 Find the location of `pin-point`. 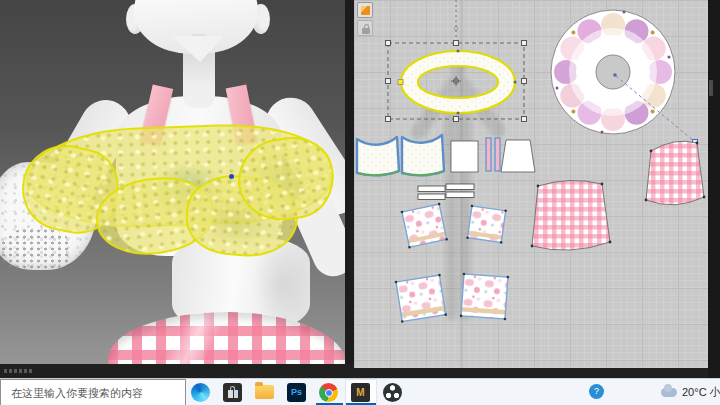

pin-point is located at coordinates (232, 176).